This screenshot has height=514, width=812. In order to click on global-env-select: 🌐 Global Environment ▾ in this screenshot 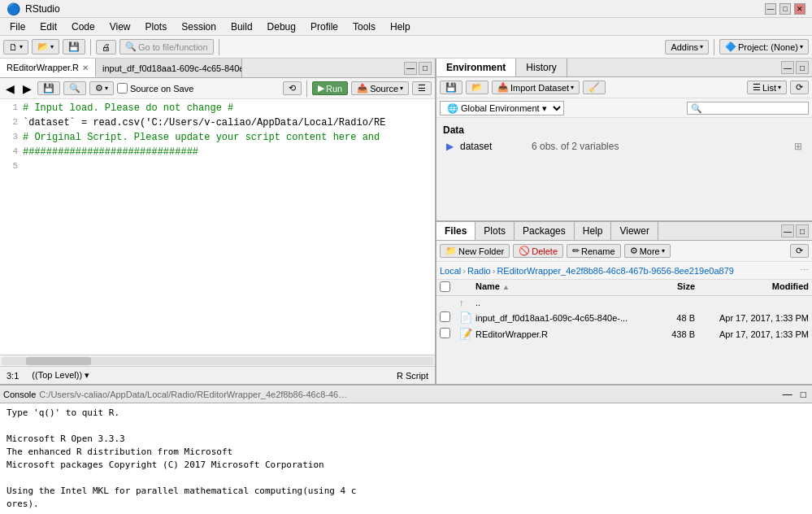, I will do `click(502, 108)`.